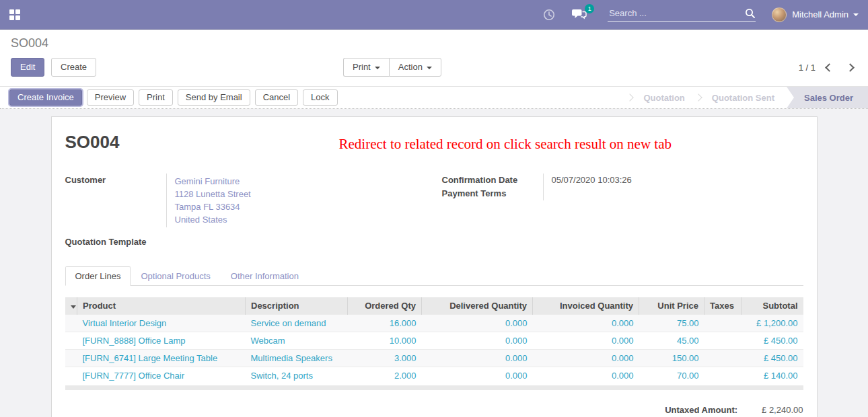  I want to click on lock-button: Lock, so click(320, 98).